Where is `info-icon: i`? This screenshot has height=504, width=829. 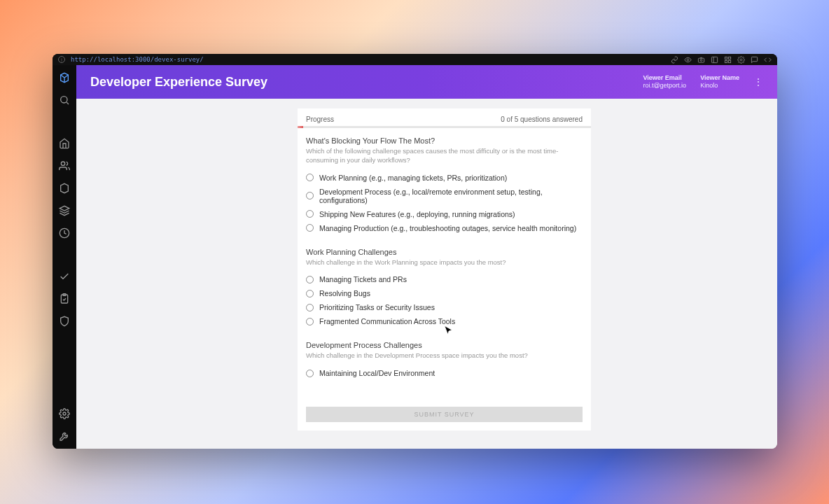 info-icon: i is located at coordinates (62, 59).